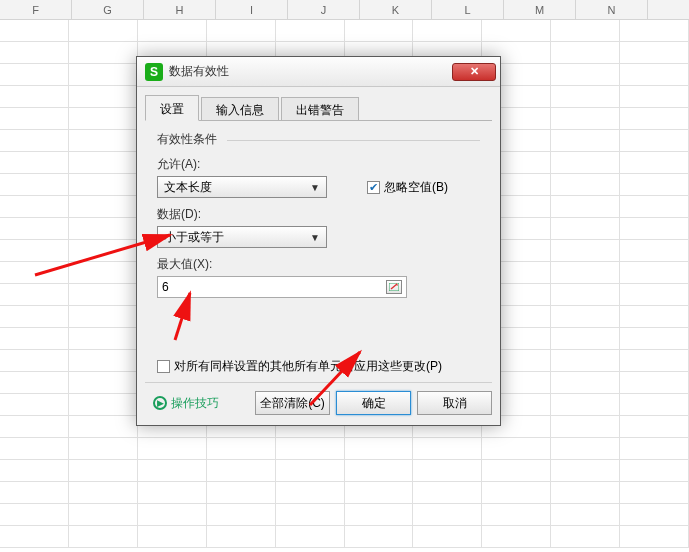  Describe the element at coordinates (164, 366) in the screenshot. I see `apply-changes-checkbox: ✔` at that location.